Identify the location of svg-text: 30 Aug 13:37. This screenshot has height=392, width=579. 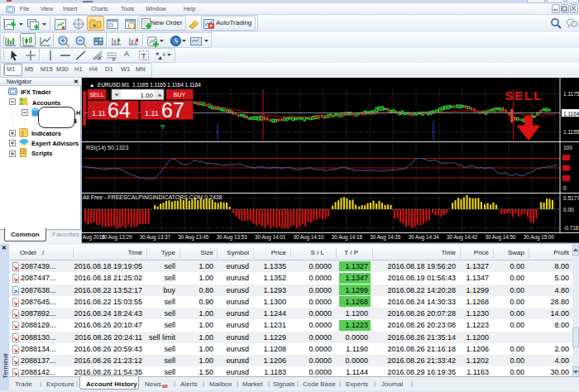
(156, 237).